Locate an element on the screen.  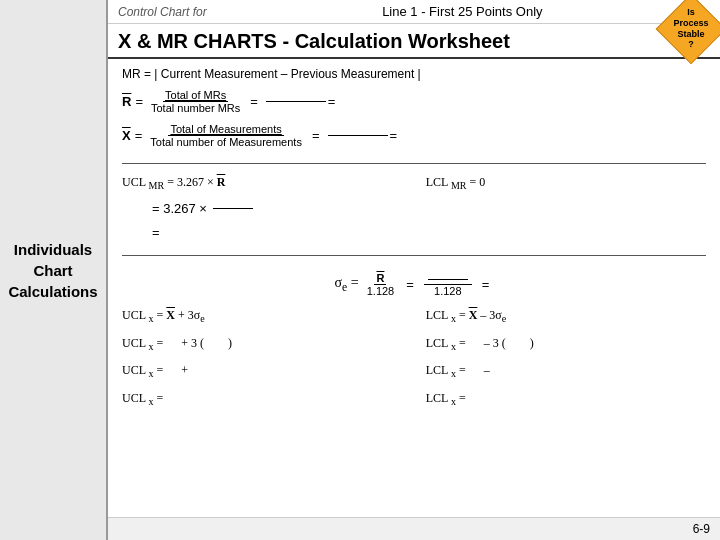
lcl-x-3: LCL x = – is located at coordinates (458, 370).